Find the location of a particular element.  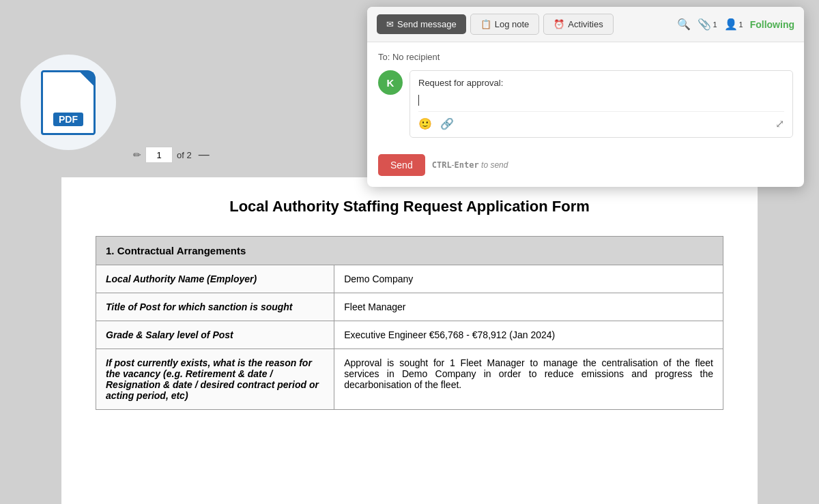

send-button: Send is located at coordinates (401, 165).